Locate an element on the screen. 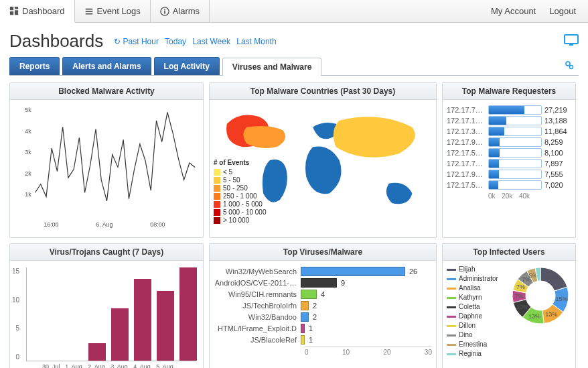 The width and height of the screenshot is (588, 368). time-last-week: Last Week is located at coordinates (211, 42).